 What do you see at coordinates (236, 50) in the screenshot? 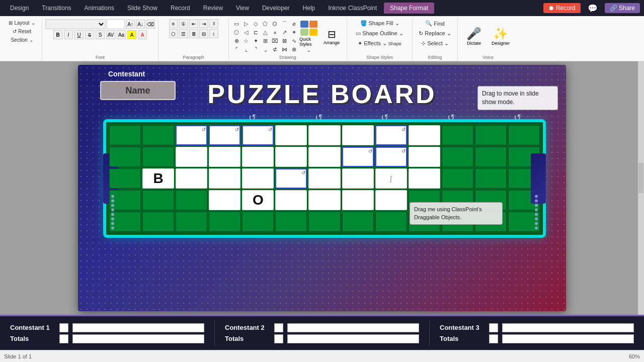
I see `shape-cell-22: ⌜` at bounding box center [236, 50].